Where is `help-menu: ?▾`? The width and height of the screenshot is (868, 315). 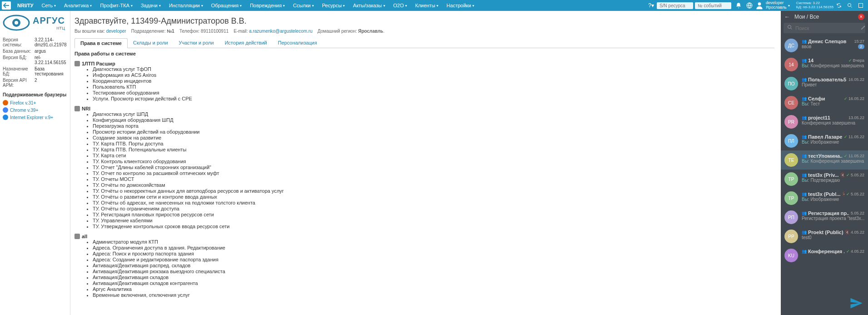
help-menu: ?▾ is located at coordinates (651, 5).